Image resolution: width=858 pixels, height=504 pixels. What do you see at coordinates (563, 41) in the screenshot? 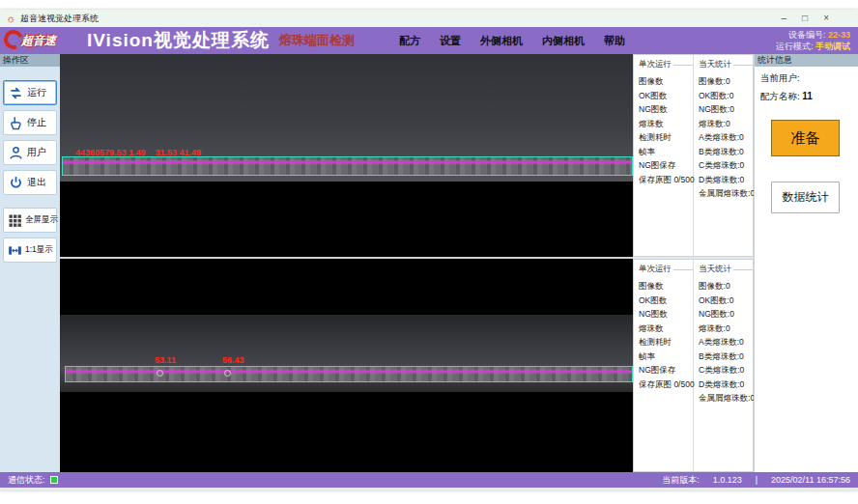
I see `menu-inner-camera: 内侧相机` at bounding box center [563, 41].